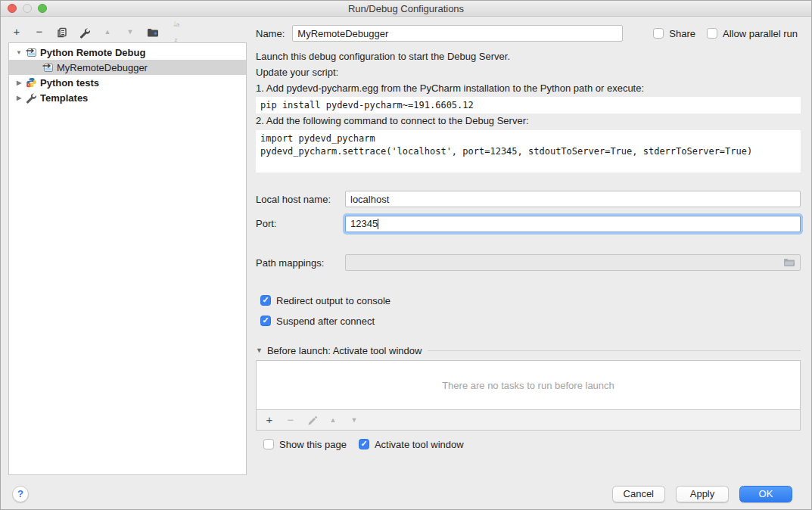 The image size is (812, 510). Describe the element at coordinates (313, 445) in the screenshot. I see `show-this-page-label: Show this page` at that location.